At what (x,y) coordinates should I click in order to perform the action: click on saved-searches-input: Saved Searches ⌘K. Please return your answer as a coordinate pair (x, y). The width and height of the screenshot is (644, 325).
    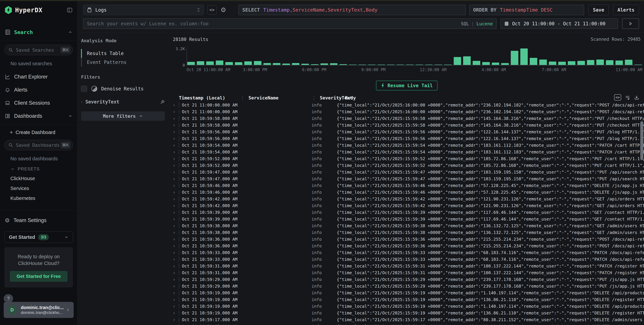
    Looking at the image, I should click on (38, 50).